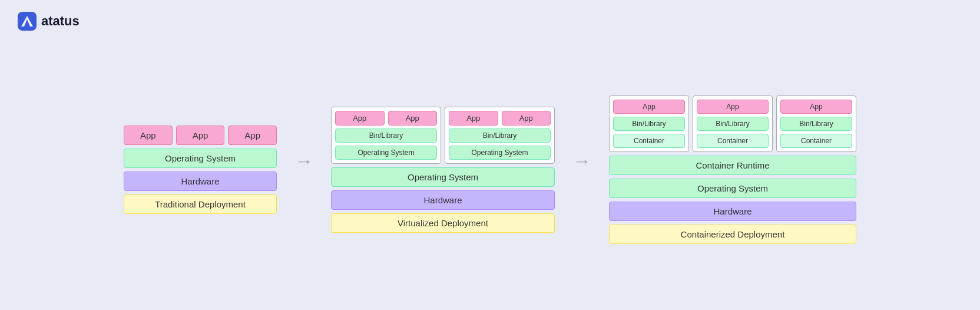 The height and width of the screenshot is (310, 980). I want to click on virt-label: Virtualized Deployment, so click(443, 223).